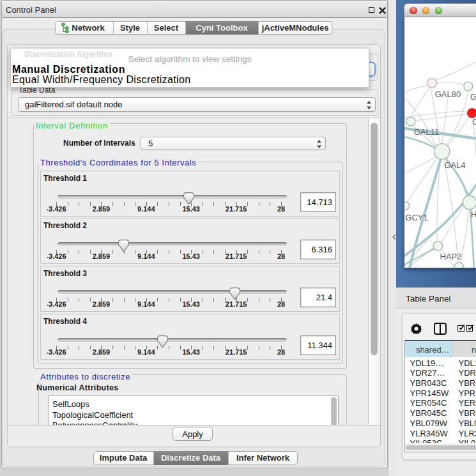 Image resolution: width=476 pixels, height=476 pixels. I want to click on svg-text: HAP2, so click(451, 257).